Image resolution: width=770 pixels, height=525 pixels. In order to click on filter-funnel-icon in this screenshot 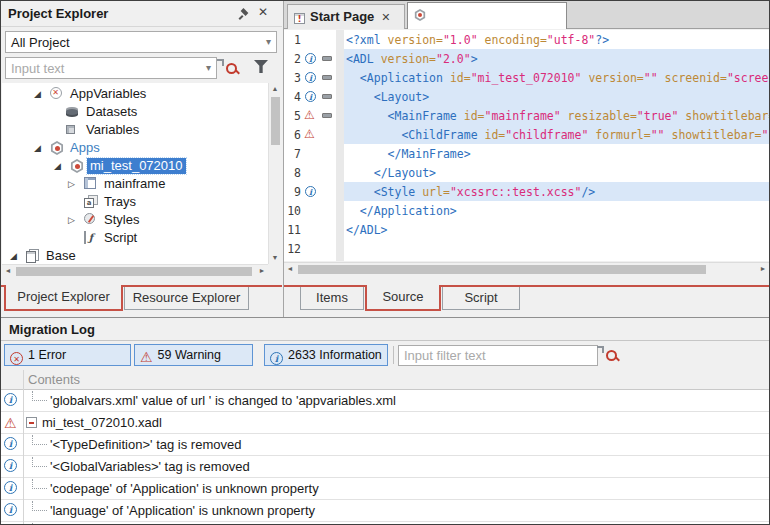, I will do `click(261, 66)`.